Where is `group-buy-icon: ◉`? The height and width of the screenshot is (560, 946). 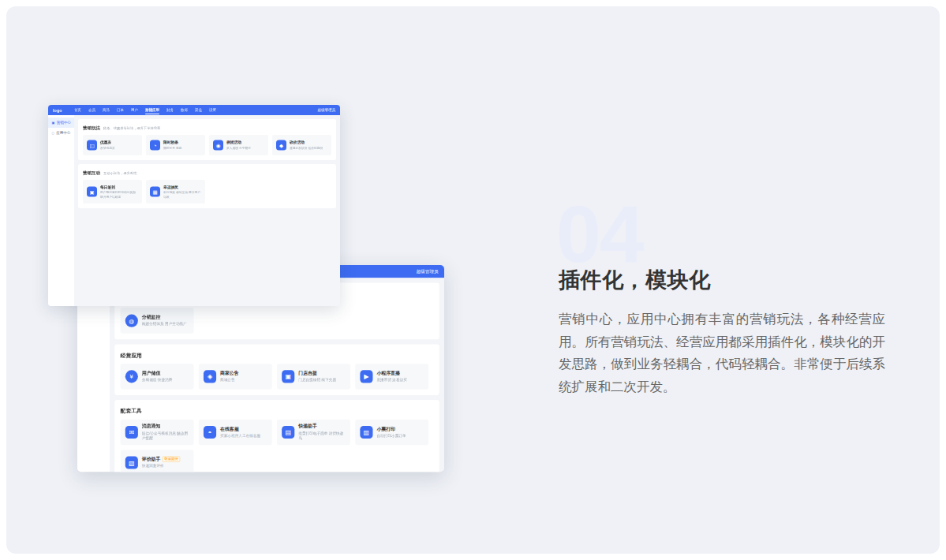 group-buy-icon: ◉ is located at coordinates (218, 145).